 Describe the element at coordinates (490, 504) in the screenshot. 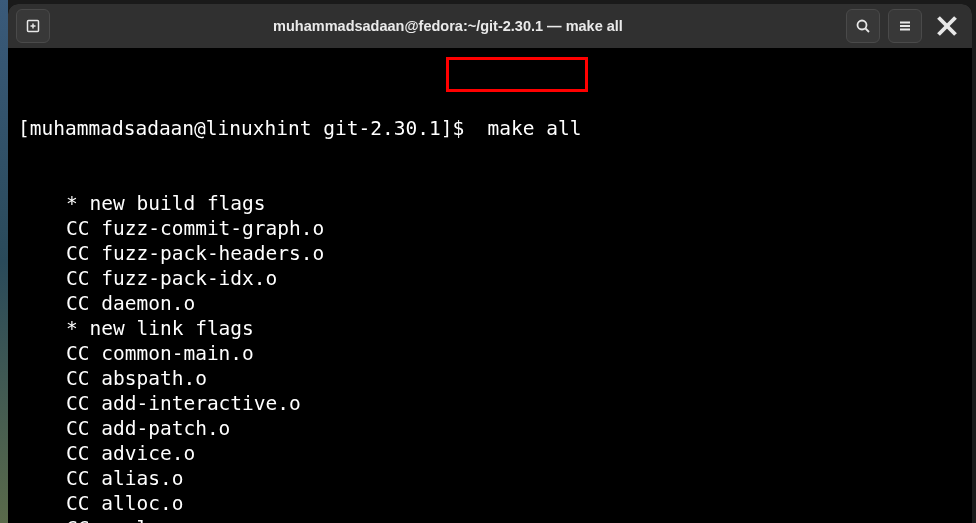

I see `output-line: CC alloc.o` at that location.